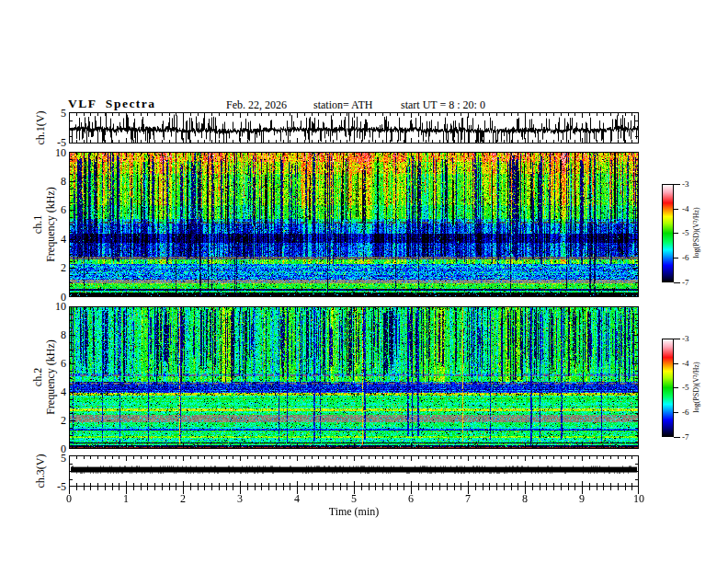 This screenshot has height=563, width=728. Describe the element at coordinates (40, 471) in the screenshot. I see `ch3-waveform-ylabel: ch.3(V)` at that location.